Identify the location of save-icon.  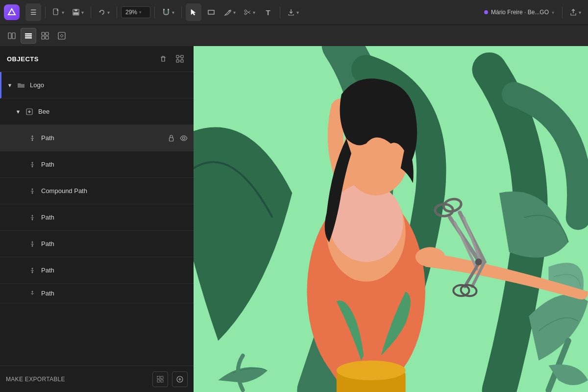
(76, 12).